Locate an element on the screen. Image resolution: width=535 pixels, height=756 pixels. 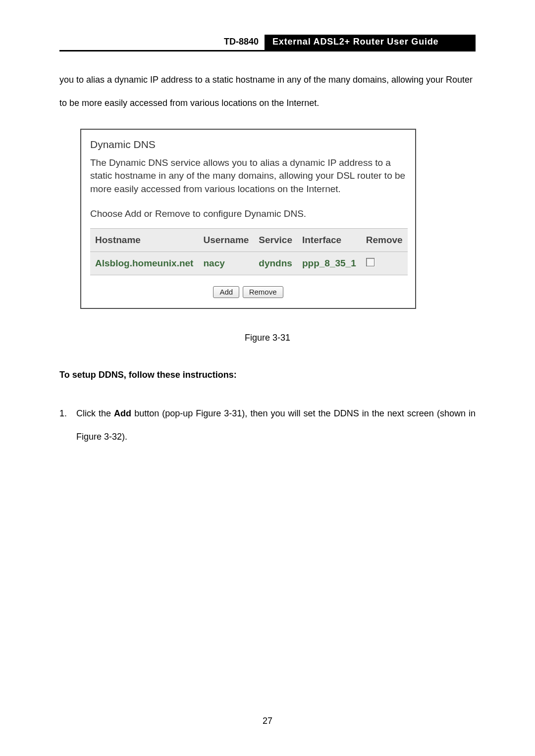
col-interface: Interface is located at coordinates (329, 241).